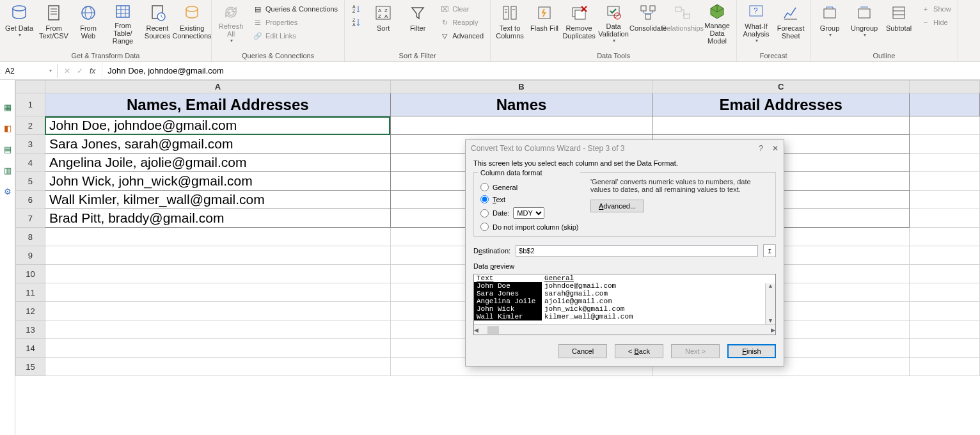 This screenshot has height=435, width=980. What do you see at coordinates (29, 71) in the screenshot?
I see `name-box: A2` at bounding box center [29, 71].